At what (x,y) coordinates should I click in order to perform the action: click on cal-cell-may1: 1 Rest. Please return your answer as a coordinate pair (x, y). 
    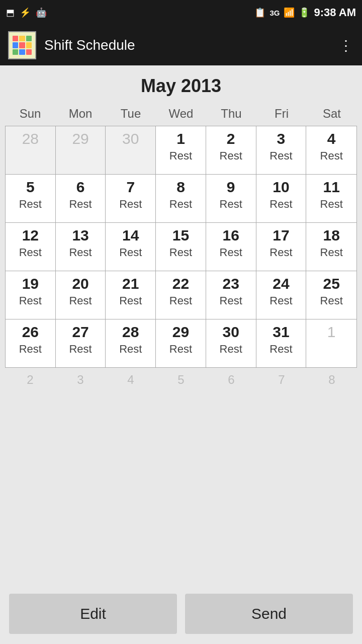
    Looking at the image, I should click on (181, 150).